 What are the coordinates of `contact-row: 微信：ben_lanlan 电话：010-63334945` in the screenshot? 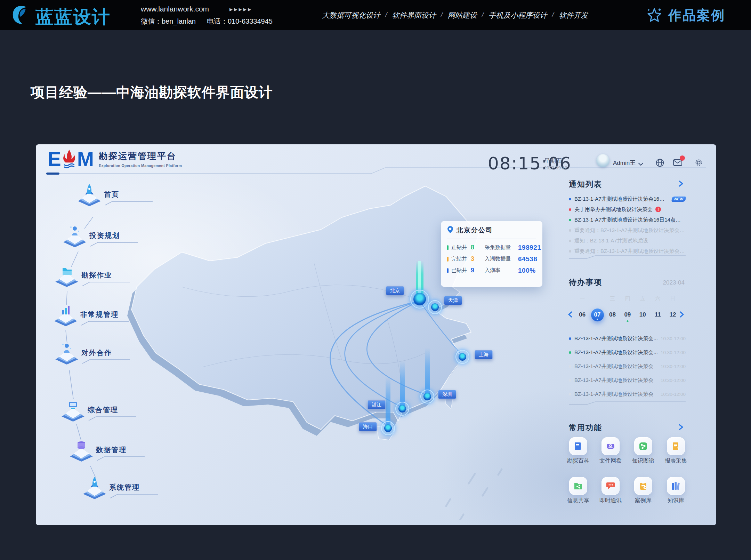 It's located at (207, 22).